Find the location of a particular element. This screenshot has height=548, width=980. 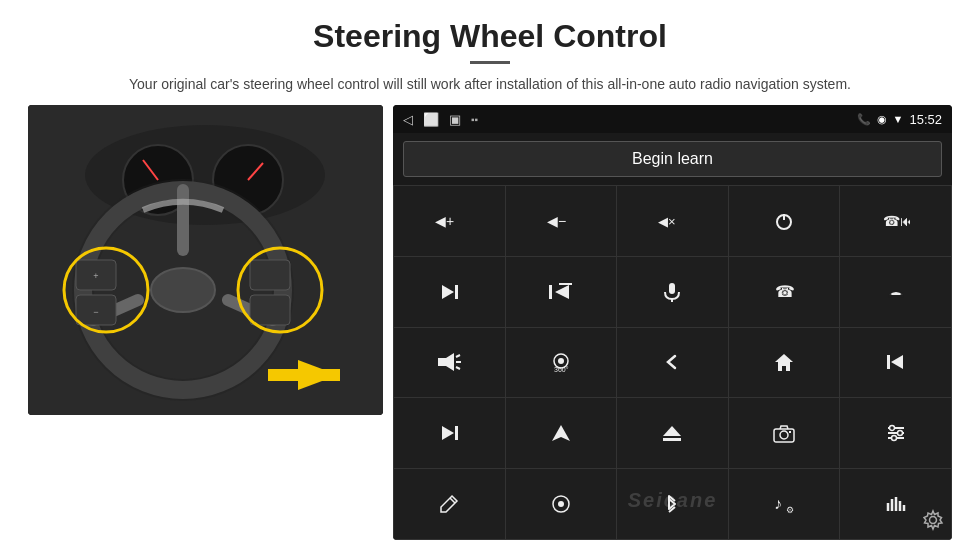

settings-circle-button is located at coordinates (562, 504).